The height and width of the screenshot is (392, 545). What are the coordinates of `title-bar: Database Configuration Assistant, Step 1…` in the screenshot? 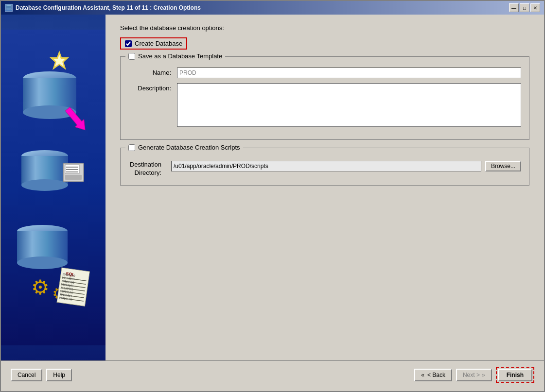 It's located at (272, 8).